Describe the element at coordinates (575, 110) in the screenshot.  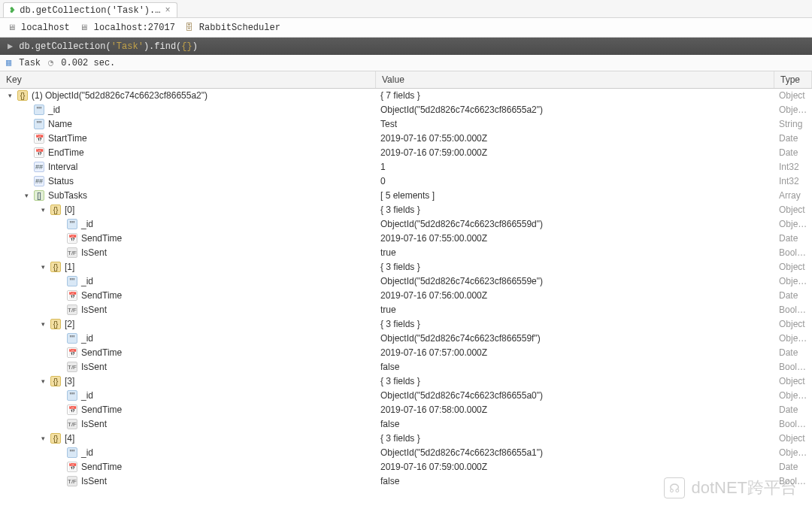
I see `row-value: ObjectId("5d2d826c74c6623cf86655a2")` at that location.